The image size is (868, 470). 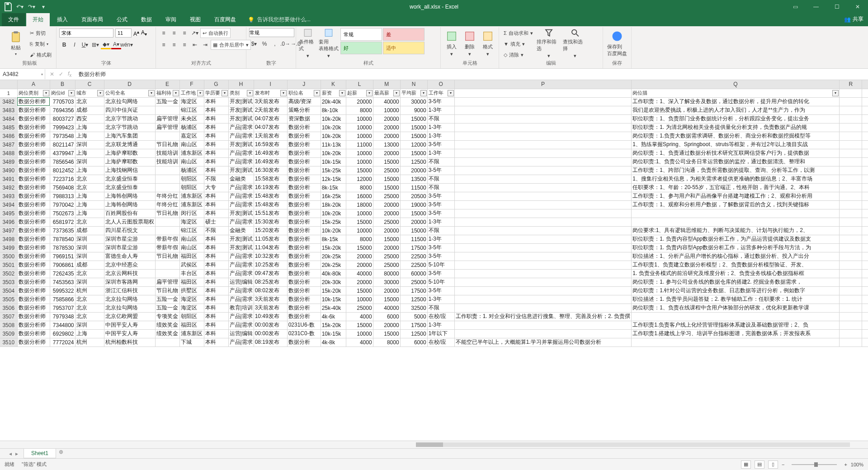 What do you see at coordinates (192, 273) in the screenshot?
I see `cell: 丰台区` at bounding box center [192, 273].